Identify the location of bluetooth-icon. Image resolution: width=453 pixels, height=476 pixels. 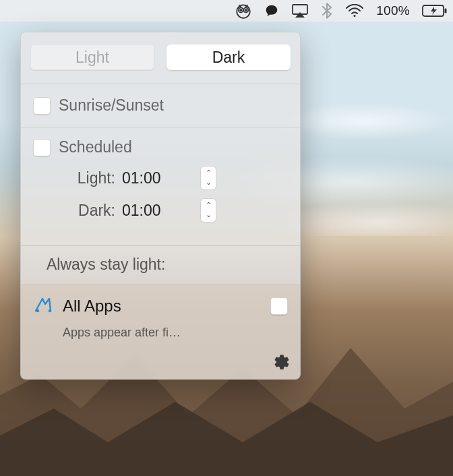
(327, 11).